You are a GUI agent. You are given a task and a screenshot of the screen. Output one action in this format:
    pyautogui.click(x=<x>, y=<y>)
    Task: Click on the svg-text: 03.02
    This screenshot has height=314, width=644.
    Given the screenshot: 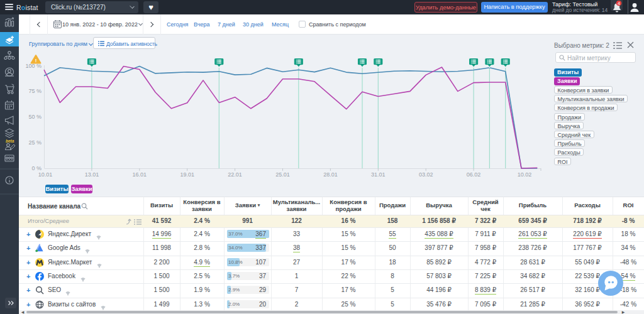 What is the action you would take?
    pyautogui.click(x=426, y=175)
    